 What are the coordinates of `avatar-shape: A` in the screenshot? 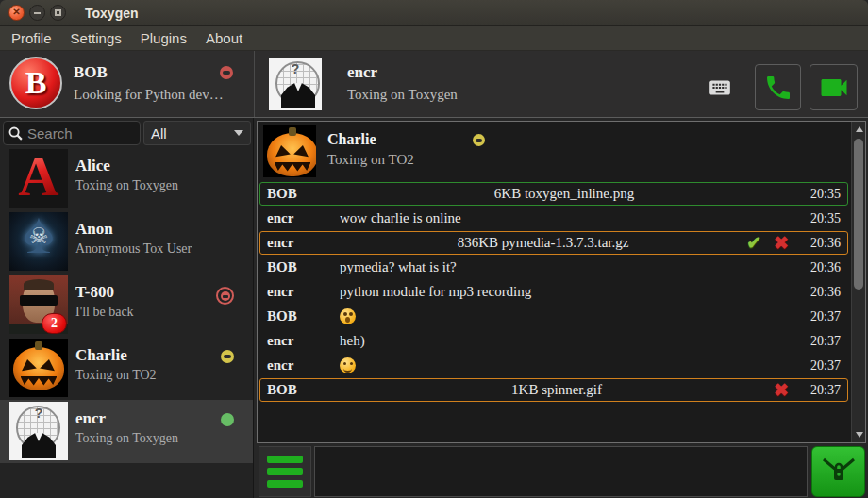 It's located at (39, 178).